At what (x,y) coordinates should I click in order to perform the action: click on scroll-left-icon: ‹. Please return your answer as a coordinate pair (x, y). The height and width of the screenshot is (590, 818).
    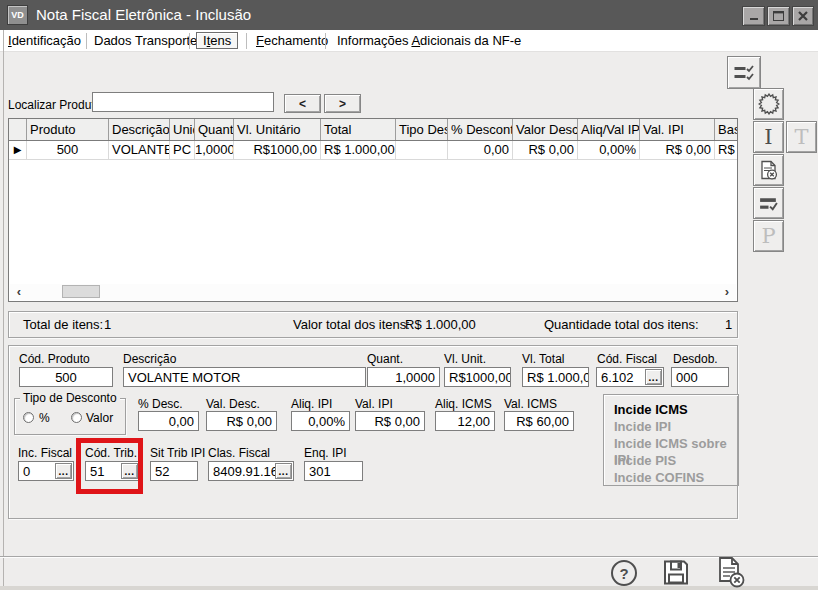
    Looking at the image, I should click on (19, 292).